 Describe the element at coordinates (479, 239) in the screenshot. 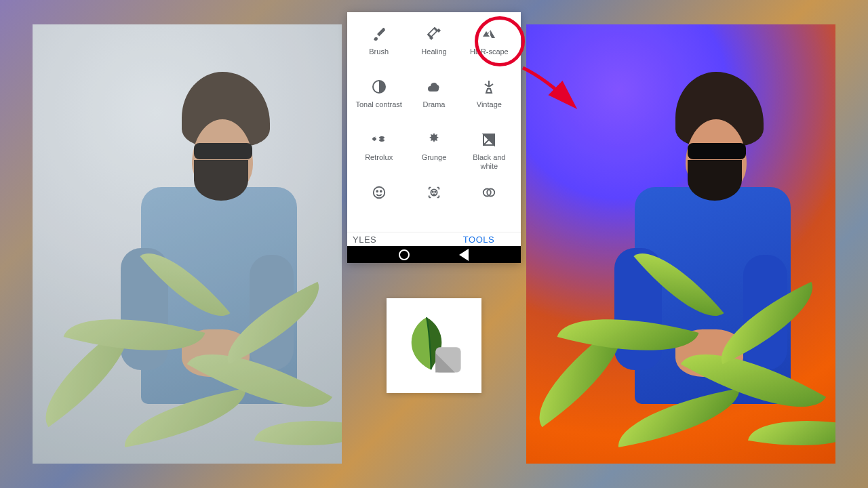

I see `tab-tools: TOOLS` at that location.